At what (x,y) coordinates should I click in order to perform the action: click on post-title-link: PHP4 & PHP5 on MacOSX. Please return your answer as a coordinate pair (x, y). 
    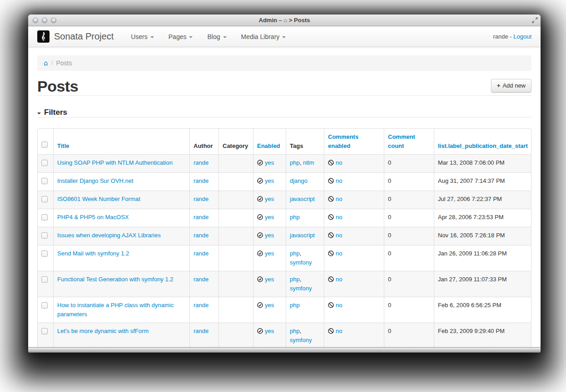
    Looking at the image, I should click on (93, 217).